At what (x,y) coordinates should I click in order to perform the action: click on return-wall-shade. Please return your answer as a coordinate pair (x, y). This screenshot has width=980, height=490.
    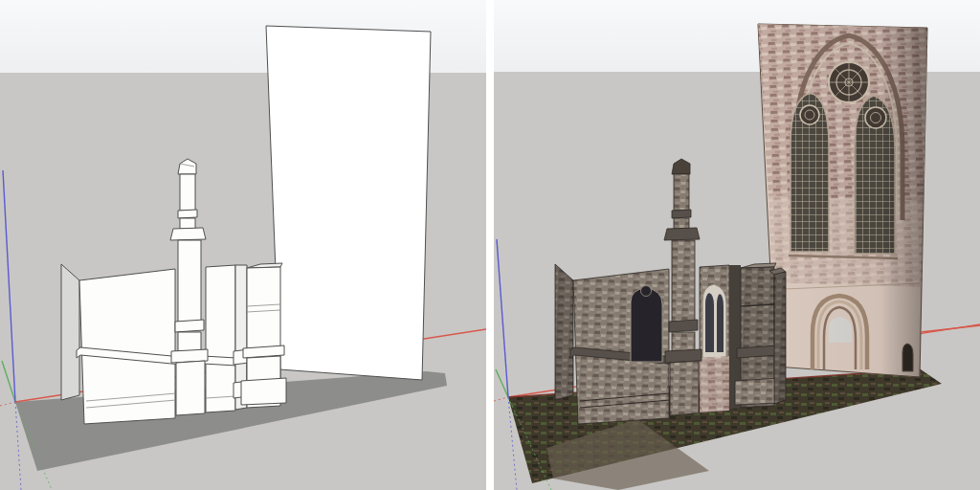
    Looking at the image, I should click on (565, 332).